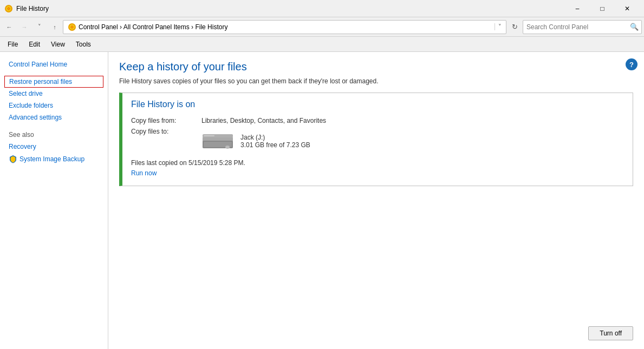 The height and width of the screenshot is (349, 644). What do you see at coordinates (166, 121) in the screenshot?
I see `copy-from-label: Copy files from:` at bounding box center [166, 121].